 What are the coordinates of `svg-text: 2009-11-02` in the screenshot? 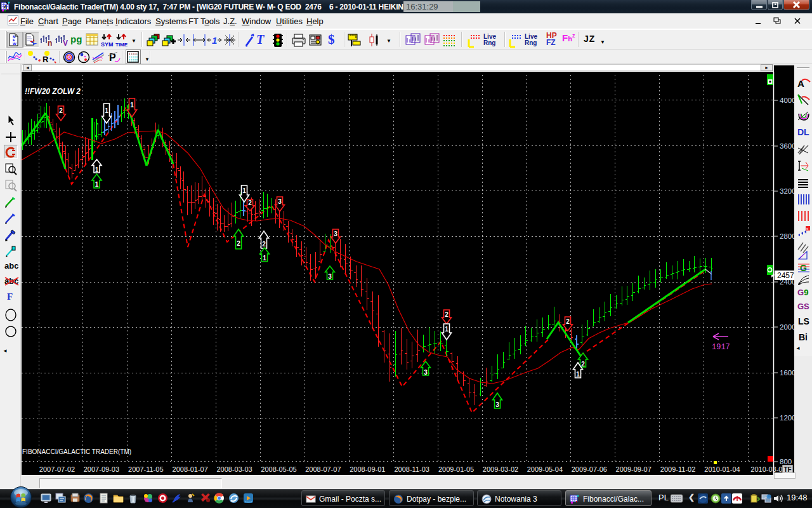 It's located at (678, 469).